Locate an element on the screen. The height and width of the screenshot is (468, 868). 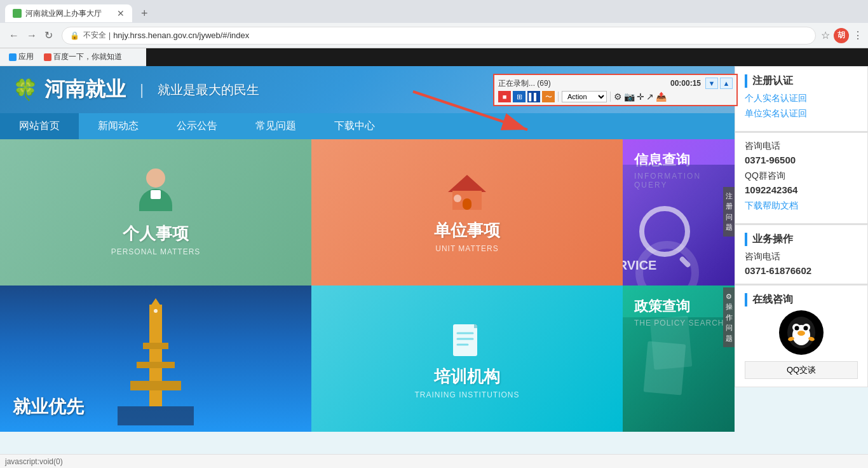
tab-title: 河南就业网上办事大厅 is located at coordinates (69, 14).